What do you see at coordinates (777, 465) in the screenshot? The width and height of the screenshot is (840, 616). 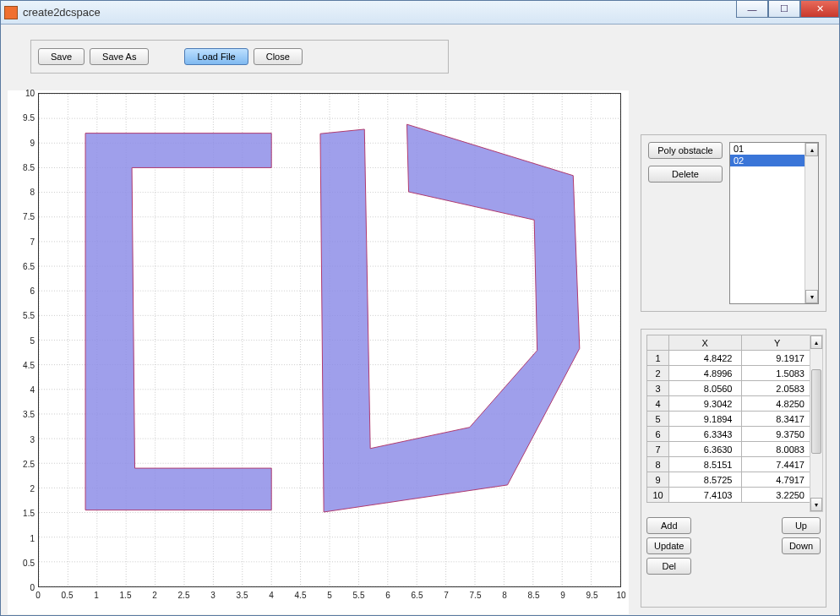 I see `cell-y: 7.4417` at bounding box center [777, 465].